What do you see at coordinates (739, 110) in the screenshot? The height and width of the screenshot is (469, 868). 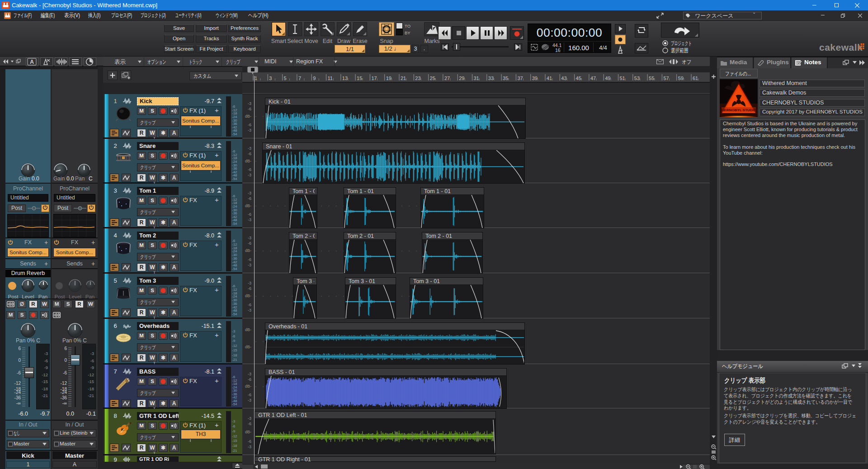 I see `svg-text: CHERNOBYL STUDIOS` at bounding box center [739, 110].